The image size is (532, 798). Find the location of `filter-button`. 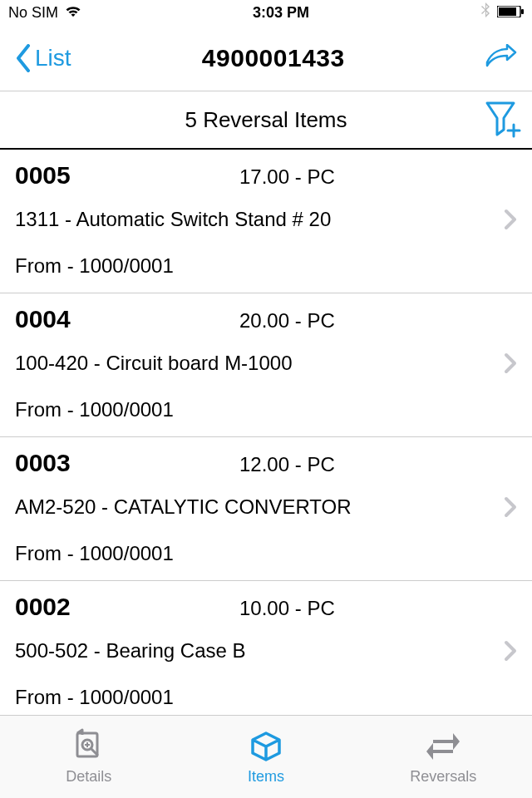

filter-button is located at coordinates (503, 121).